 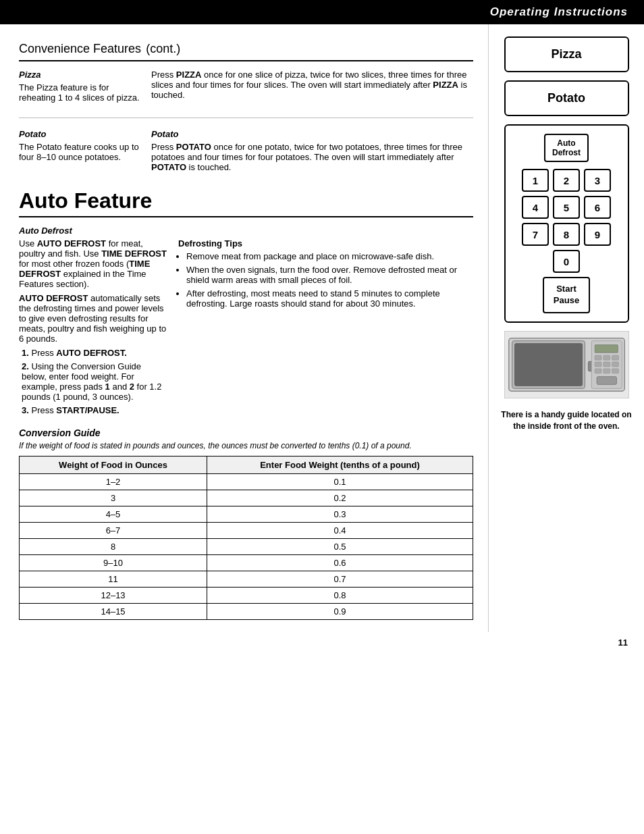 What do you see at coordinates (567, 365) in the screenshot?
I see `microwave-image` at bounding box center [567, 365].